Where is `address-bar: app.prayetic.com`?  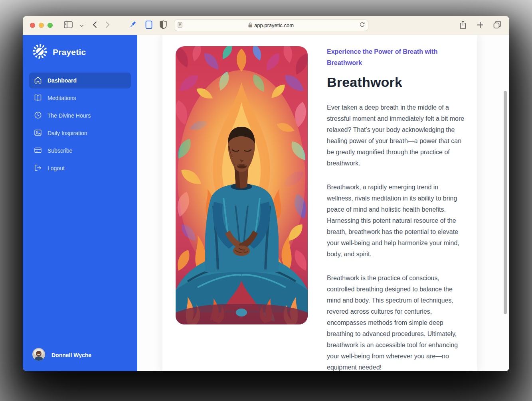
address-bar: app.prayetic.com is located at coordinates (271, 26).